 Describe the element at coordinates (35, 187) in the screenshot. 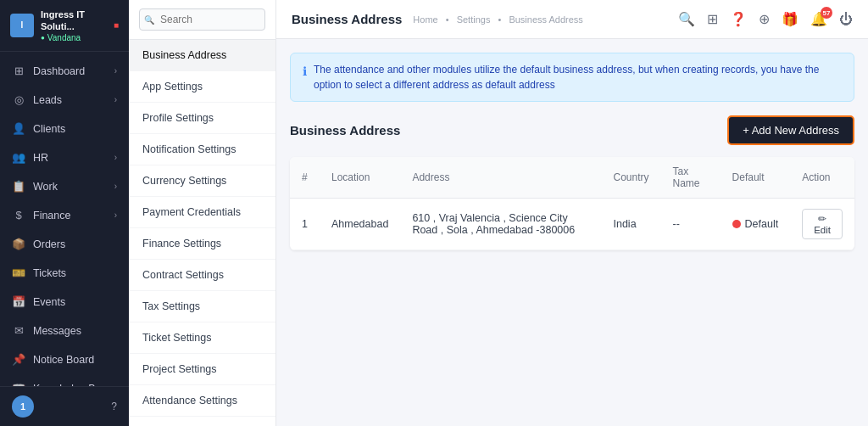

I see `nav-item-left: 📋 Work` at that location.